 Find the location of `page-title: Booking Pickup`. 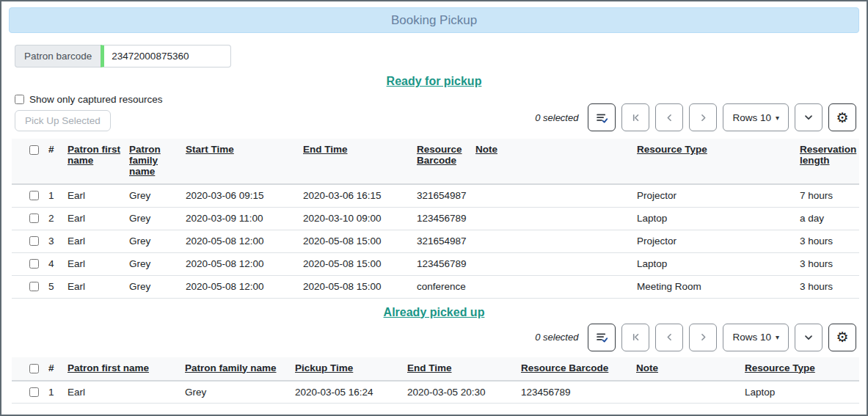

page-title: Booking Pickup is located at coordinates (434, 21).